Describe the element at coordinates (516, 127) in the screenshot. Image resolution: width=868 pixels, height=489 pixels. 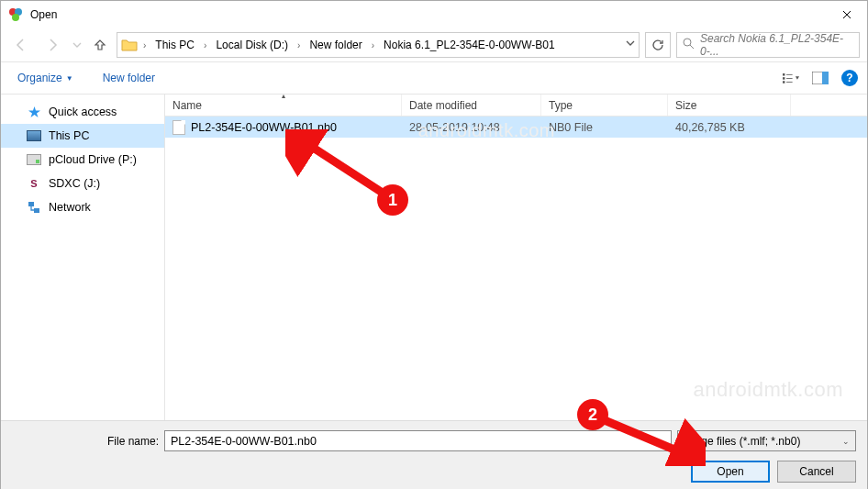
I see `file-row: PL2-354E-0-00WW-B01.nb0 28-05-2019 10:48…` at that location.